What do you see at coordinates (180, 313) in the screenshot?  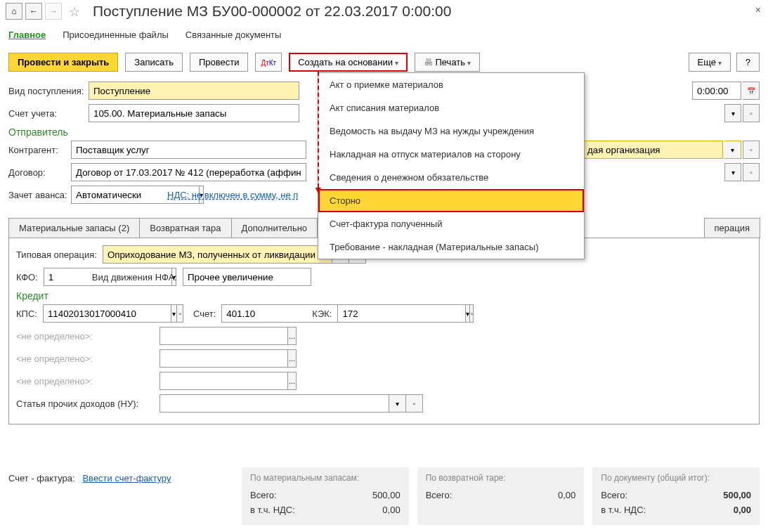 I see `kps-open-icon: ▫` at bounding box center [180, 313].